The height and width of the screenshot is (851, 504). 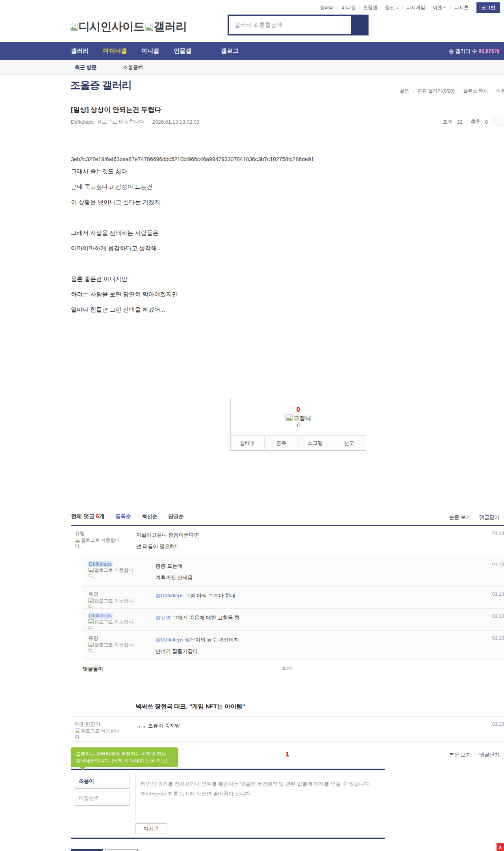 What do you see at coordinates (349, 443) in the screenshot?
I see `report-button: 신고` at bounding box center [349, 443].